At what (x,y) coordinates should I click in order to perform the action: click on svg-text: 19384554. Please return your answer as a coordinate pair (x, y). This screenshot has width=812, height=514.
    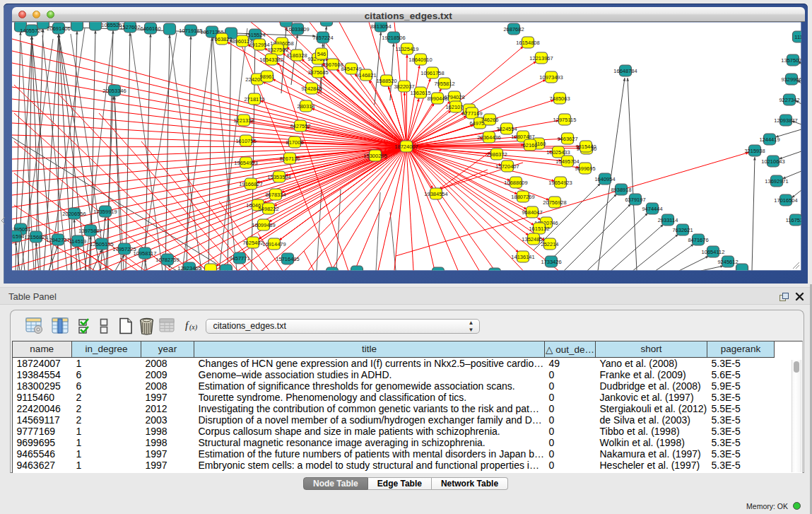
    Looking at the image, I should click on (435, 194).